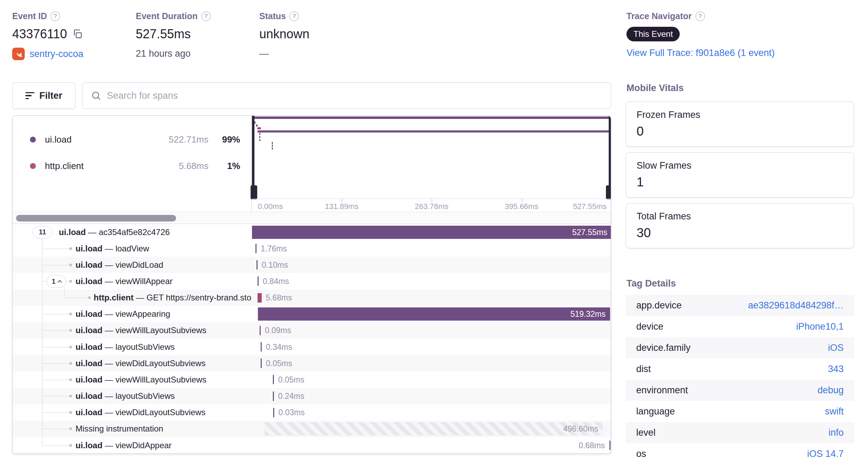  I want to click on minimap-right-handle, so click(608, 192).